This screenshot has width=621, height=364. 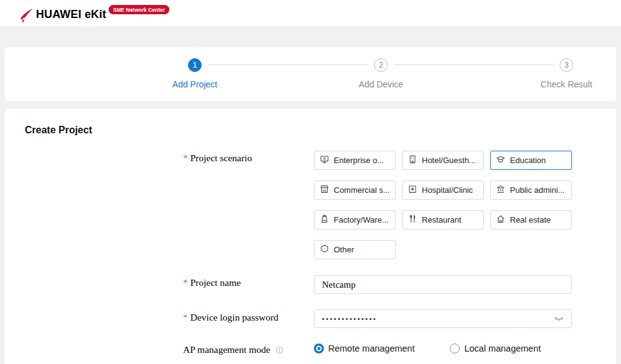 I want to click on house-icon, so click(x=501, y=220).